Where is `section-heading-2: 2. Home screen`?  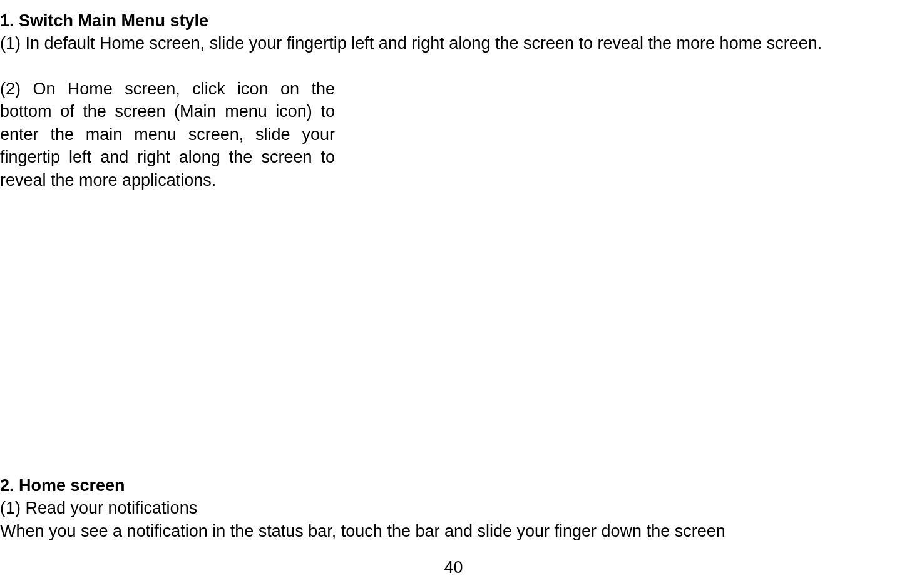 section-heading-2: 2. Home screen is located at coordinates (453, 485).